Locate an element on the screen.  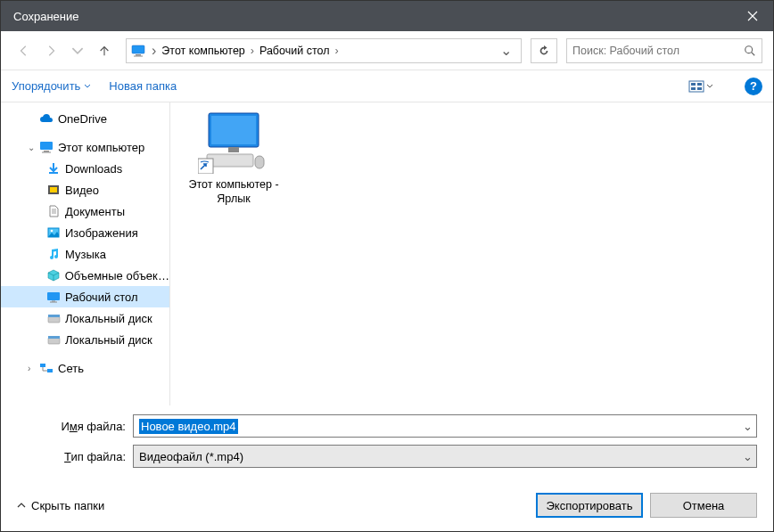
address-dropdown: ⌄ is located at coordinates (506, 50).